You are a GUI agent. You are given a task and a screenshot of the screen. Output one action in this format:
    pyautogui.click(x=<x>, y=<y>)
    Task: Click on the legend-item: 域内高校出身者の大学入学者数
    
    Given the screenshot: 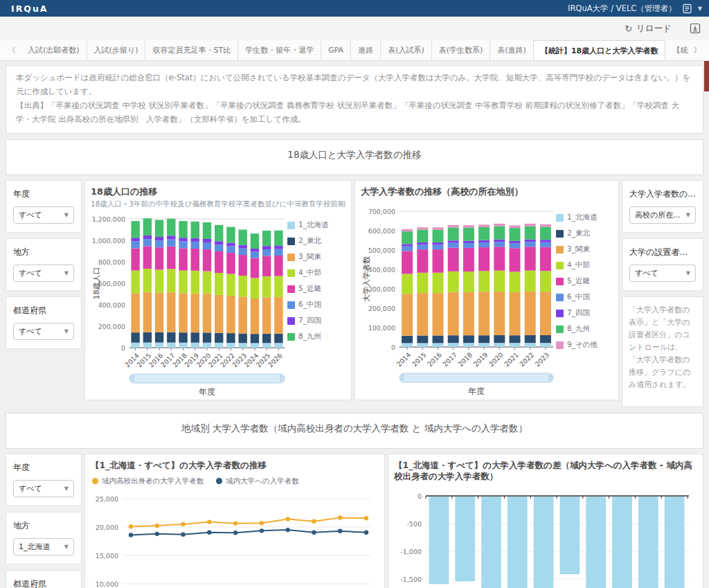 What is the action you would take?
    pyautogui.click(x=148, y=481)
    